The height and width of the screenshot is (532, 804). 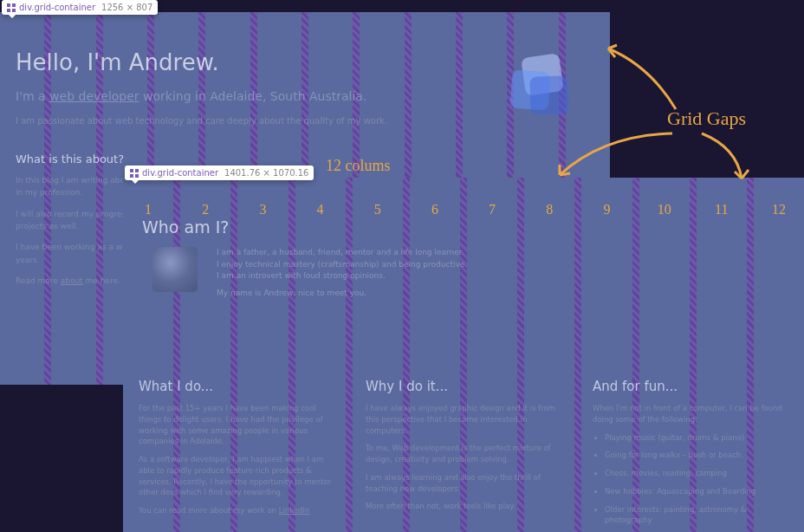 I want to click on column-fun: And for fun... When I'm not in front of …, so click(x=691, y=456).